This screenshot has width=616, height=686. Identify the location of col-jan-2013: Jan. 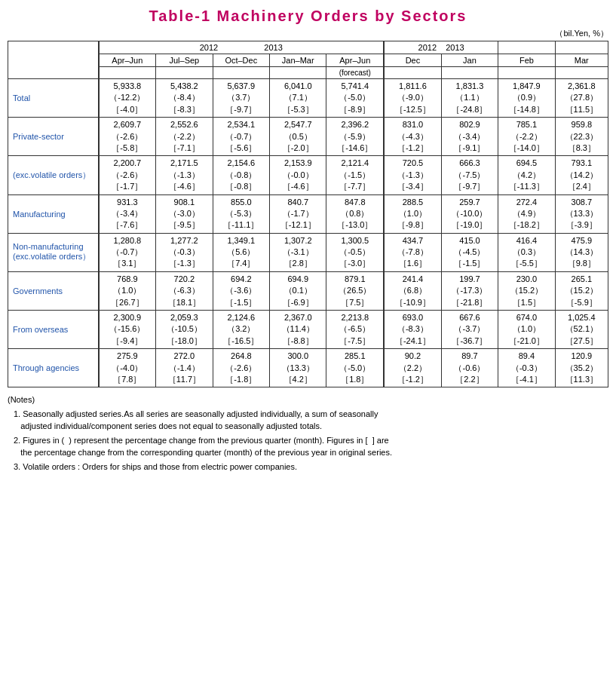
(469, 60).